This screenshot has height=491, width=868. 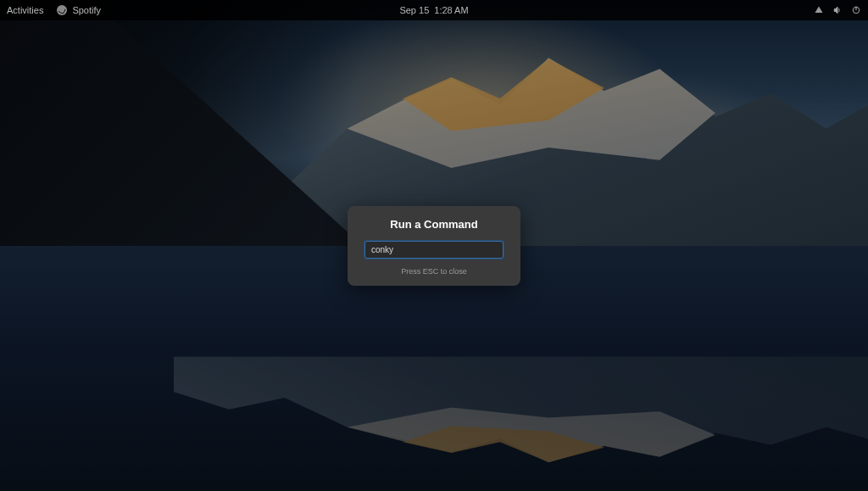 What do you see at coordinates (434, 271) in the screenshot?
I see `dialog-hint: Press ESC to close` at bounding box center [434, 271].